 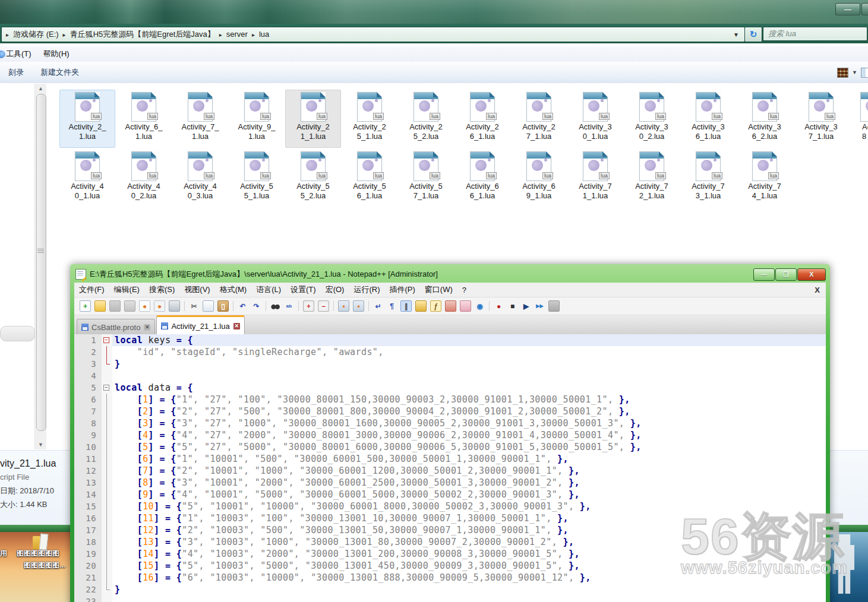 What do you see at coordinates (42, 262) in the screenshot?
I see `scrollbar-thumb` at bounding box center [42, 262].